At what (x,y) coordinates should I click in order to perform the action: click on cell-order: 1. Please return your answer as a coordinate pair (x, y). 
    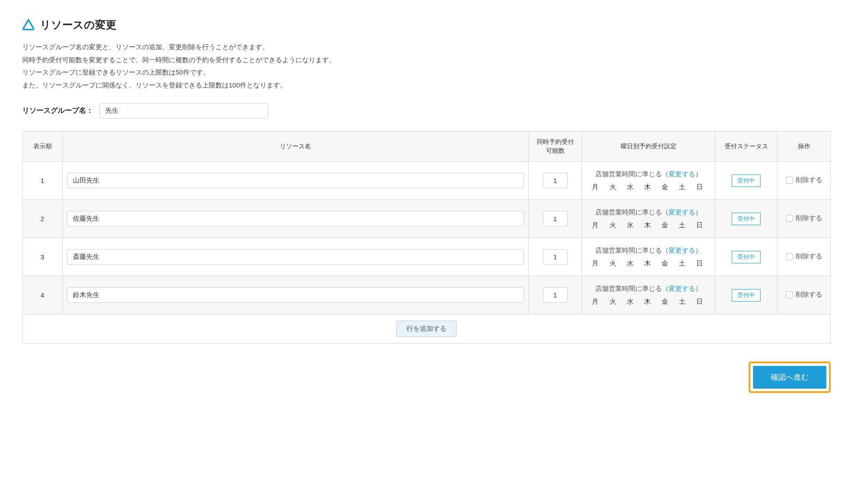
    Looking at the image, I should click on (43, 181).